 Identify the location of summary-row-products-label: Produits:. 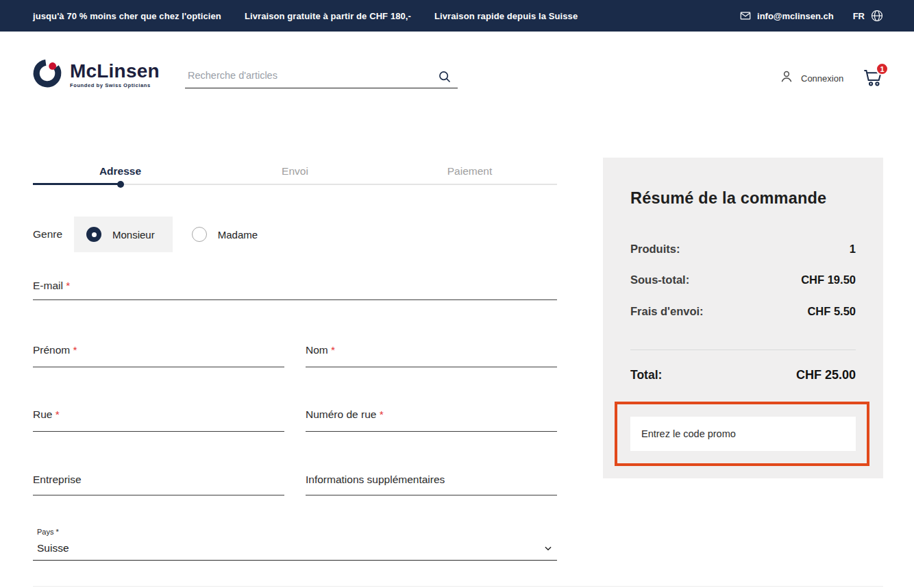
(655, 249).